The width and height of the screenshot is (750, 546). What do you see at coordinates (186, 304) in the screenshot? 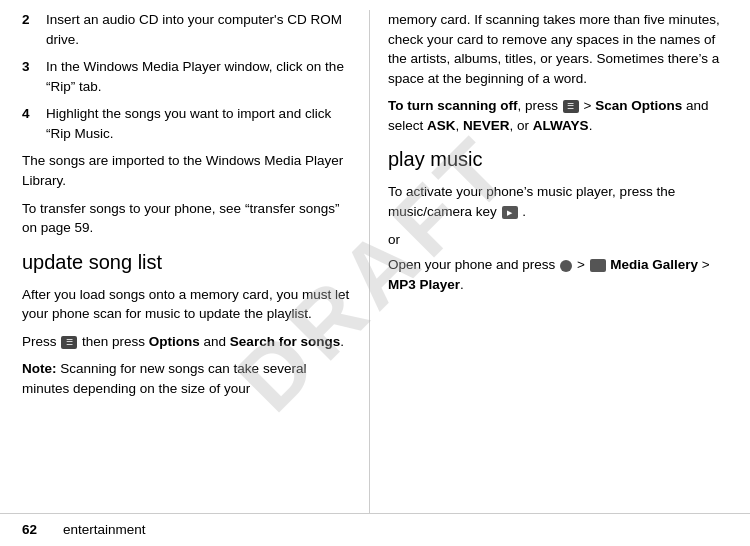
I see `update-para1: After you load songs onto a memory card,…` at bounding box center [186, 304].